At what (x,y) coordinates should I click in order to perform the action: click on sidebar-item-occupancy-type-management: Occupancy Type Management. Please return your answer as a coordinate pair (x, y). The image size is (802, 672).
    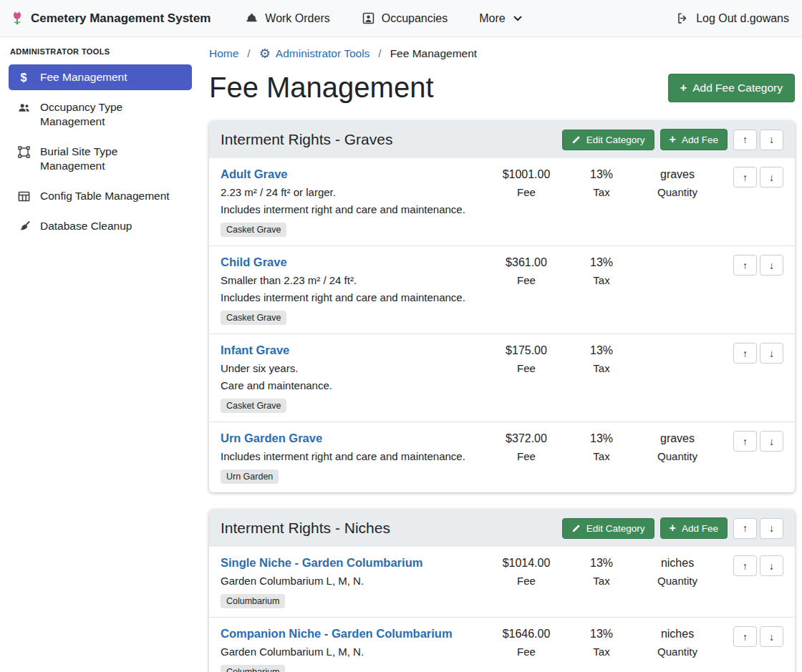
    Looking at the image, I should click on (100, 115).